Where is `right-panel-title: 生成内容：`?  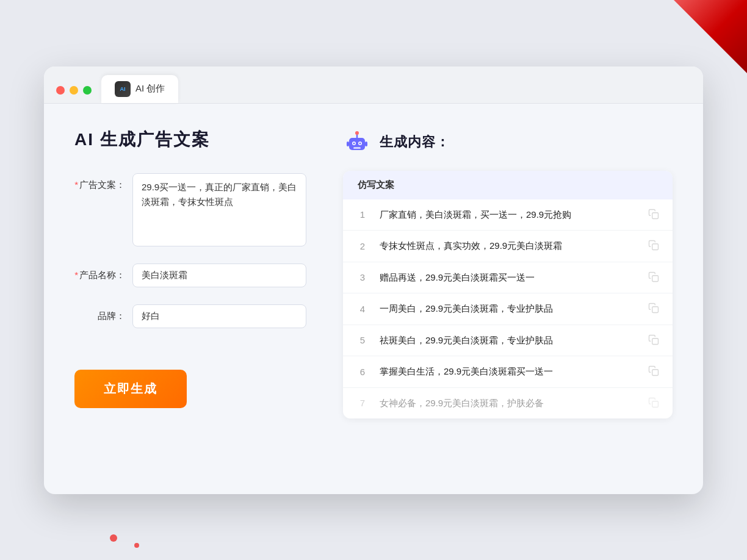 right-panel-title: 生成内容： is located at coordinates (415, 142).